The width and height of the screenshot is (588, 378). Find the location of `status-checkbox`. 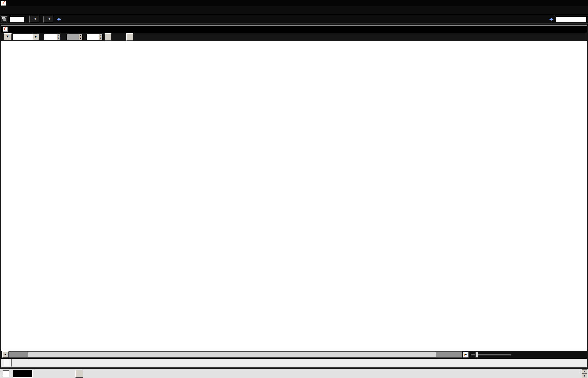

status-checkbox is located at coordinates (6, 374).